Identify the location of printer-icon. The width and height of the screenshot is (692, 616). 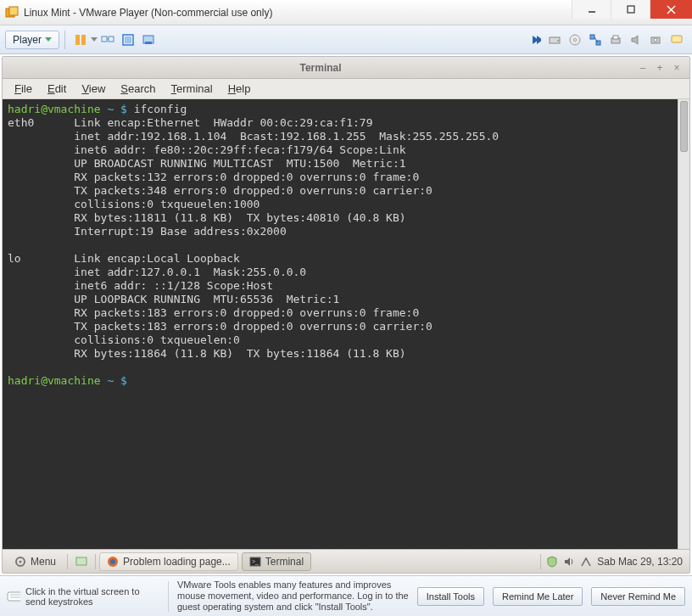
(616, 40).